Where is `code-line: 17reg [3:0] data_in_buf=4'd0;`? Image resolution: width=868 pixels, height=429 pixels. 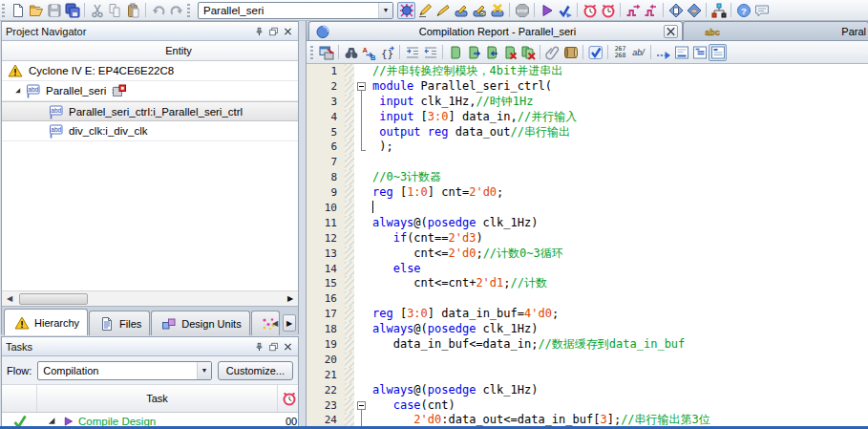
code-line: 17reg [3:0] data_in_buf=4'd0; is located at coordinates (587, 314).